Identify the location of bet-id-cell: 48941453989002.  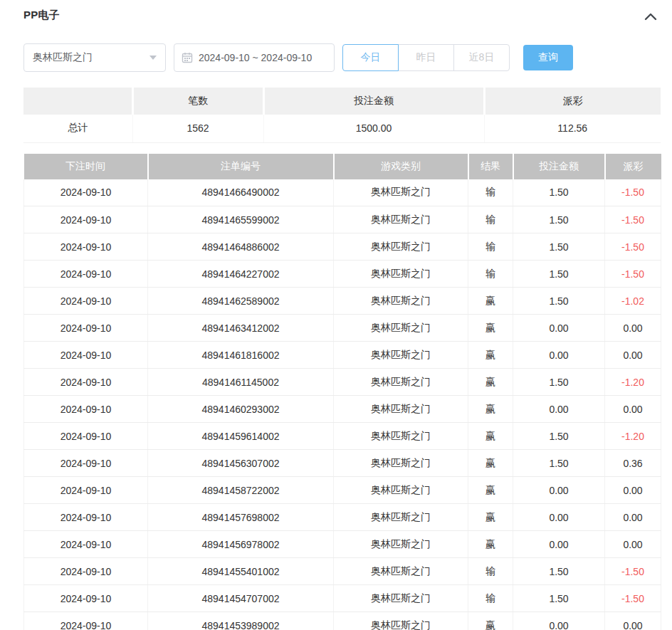
(241, 621).